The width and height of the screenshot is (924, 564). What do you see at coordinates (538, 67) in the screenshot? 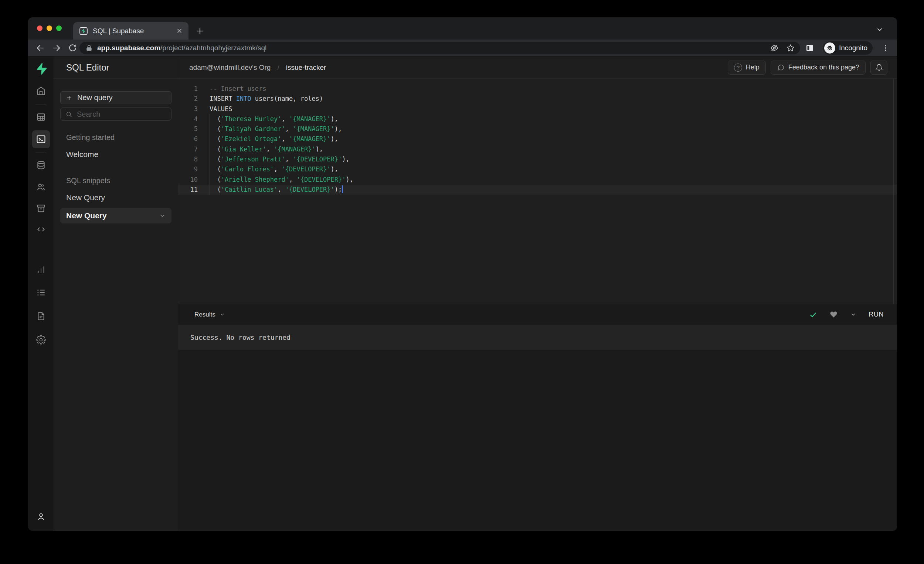
I see `main-header: adam@windmill.dev's Org / issue-tracker …` at bounding box center [538, 67].